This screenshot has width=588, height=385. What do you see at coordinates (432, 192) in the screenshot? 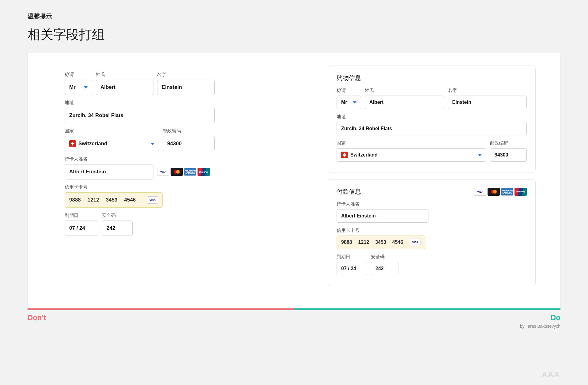
I see `payment-info-title: 付款信息 VISA AMERICAN EXPRESS UnionPay` at bounding box center [432, 192].